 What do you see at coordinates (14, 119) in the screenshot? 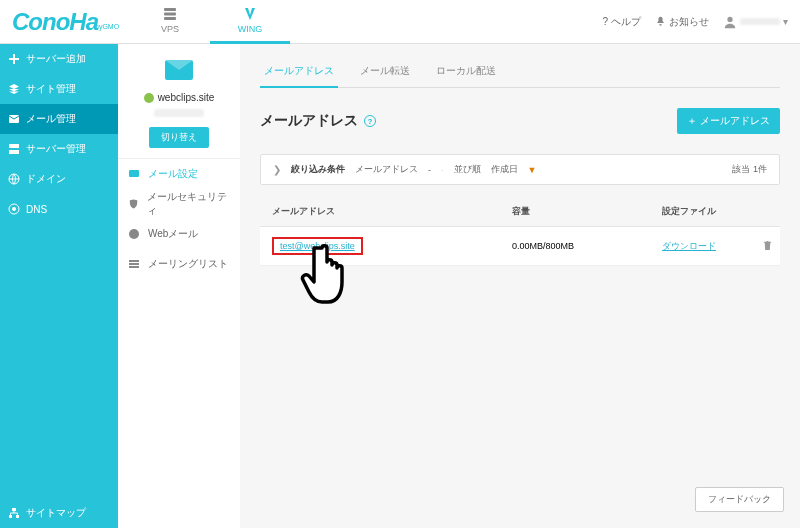
I see `mail-icon` at bounding box center [14, 119].